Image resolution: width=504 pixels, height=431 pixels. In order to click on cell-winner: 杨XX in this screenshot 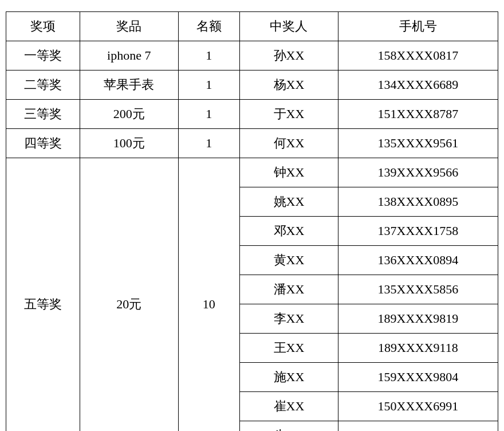, I will do `click(289, 85)`.